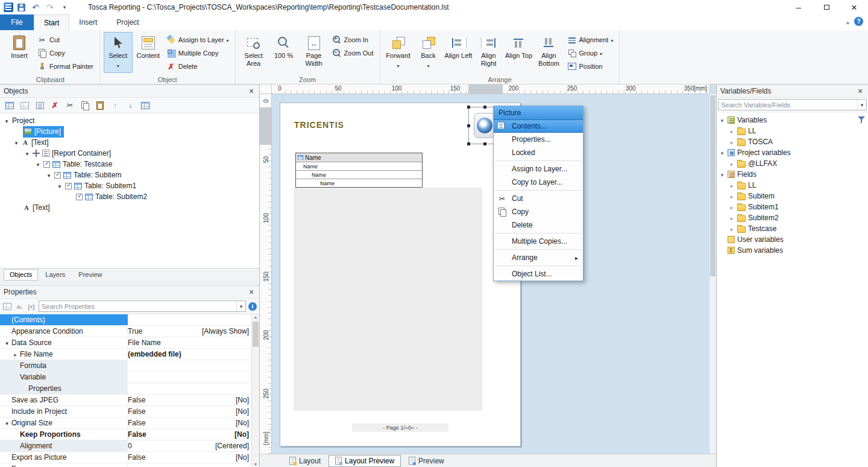 The image size is (868, 467). What do you see at coordinates (365, 461) in the screenshot?
I see `tab-layout-preview: Layout Preview` at bounding box center [365, 461].